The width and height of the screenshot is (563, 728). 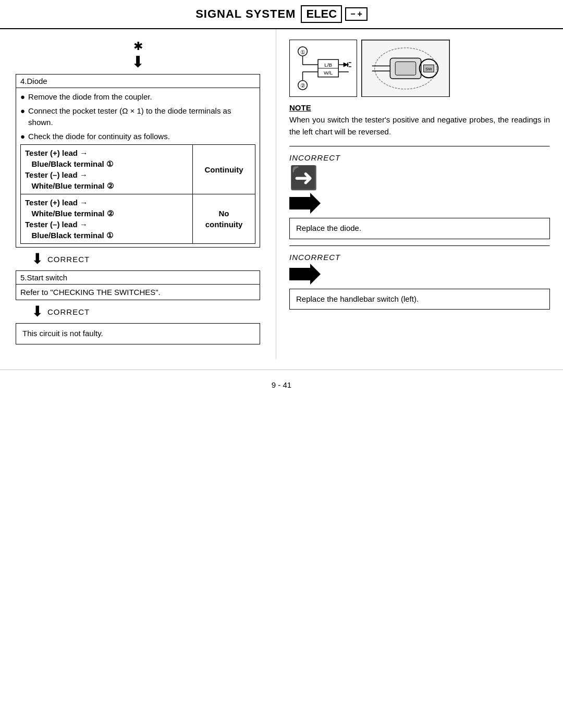 I want to click on section5-header: 5.Start switch, so click(x=138, y=278).